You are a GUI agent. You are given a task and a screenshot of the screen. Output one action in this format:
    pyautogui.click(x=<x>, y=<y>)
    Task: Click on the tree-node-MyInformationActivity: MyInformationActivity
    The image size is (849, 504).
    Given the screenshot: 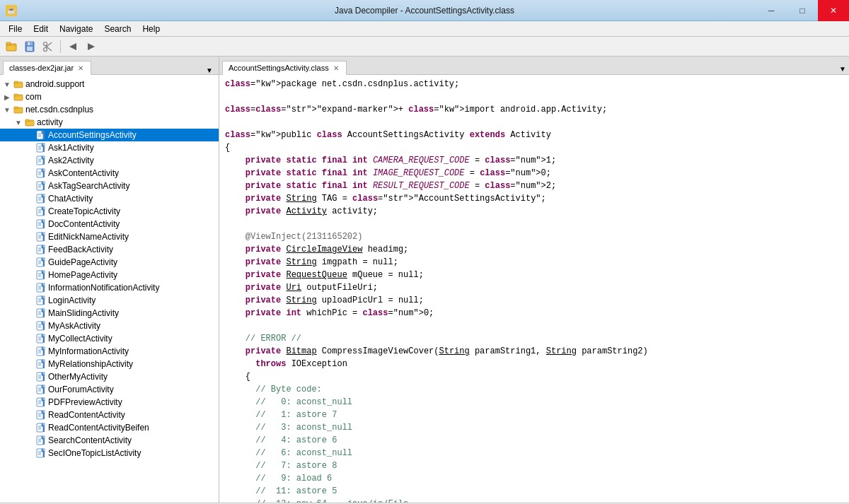 What is the action you would take?
    pyautogui.click(x=109, y=351)
    